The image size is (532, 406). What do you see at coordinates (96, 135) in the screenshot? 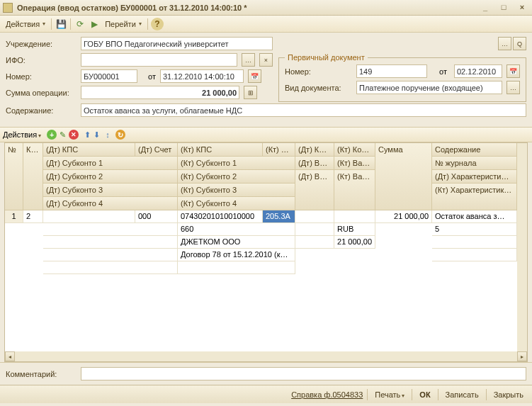
I see `move-down-icon: ⬇` at bounding box center [96, 135].